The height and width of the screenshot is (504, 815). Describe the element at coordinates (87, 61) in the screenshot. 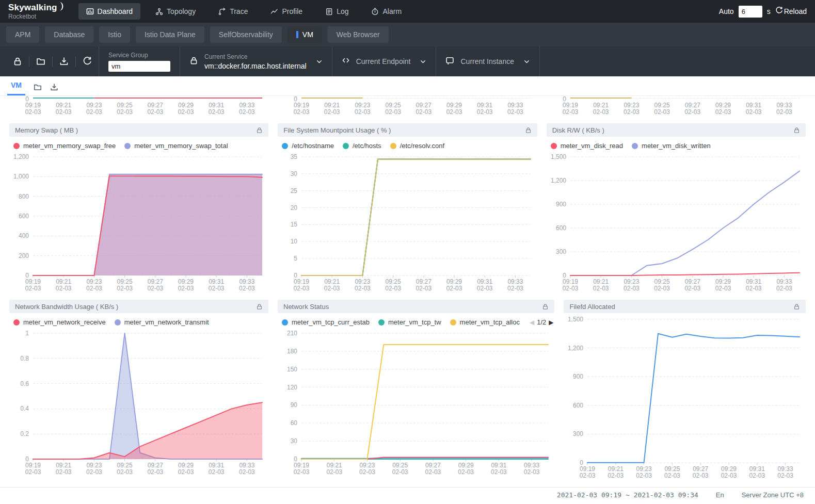

I see `refresh-button` at that location.